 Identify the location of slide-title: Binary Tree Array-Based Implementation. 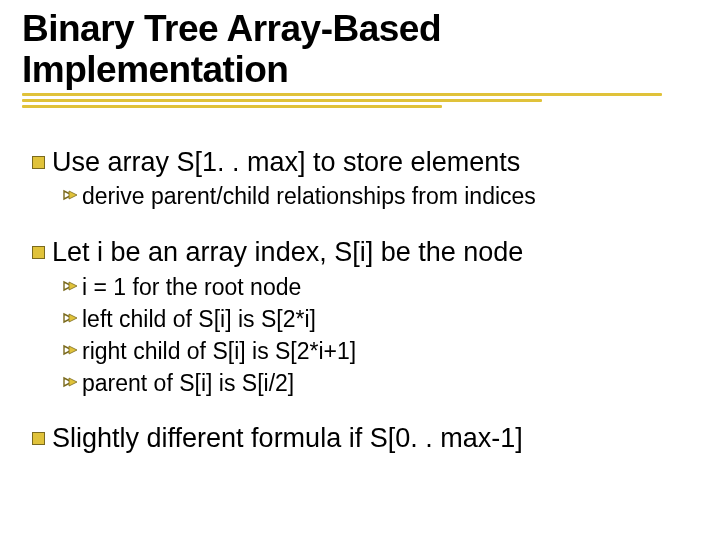
(360, 50).